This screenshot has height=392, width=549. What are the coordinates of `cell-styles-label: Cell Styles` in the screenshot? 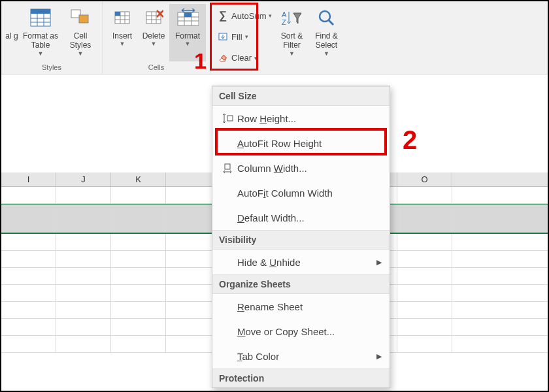 It's located at (80, 41).